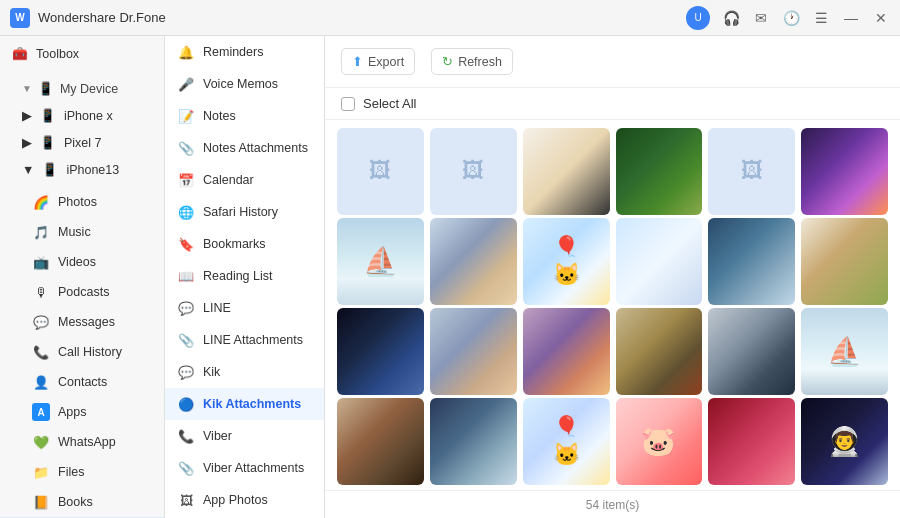 The width and height of the screenshot is (900, 518). Describe the element at coordinates (480, 62) in the screenshot. I see `refresh-label: Refresh` at that location.